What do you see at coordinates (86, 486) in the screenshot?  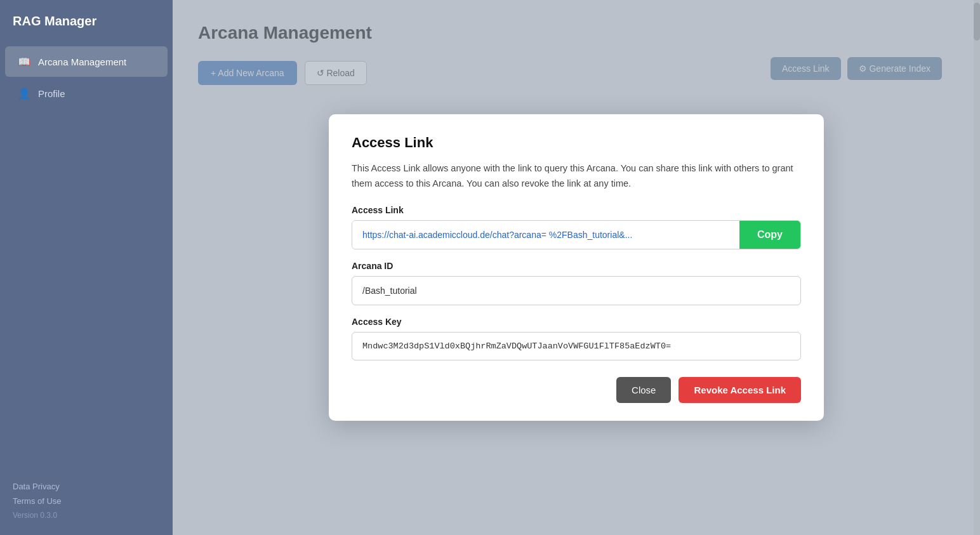 I see `data-privacy-link: Data Privacy` at bounding box center [86, 486].